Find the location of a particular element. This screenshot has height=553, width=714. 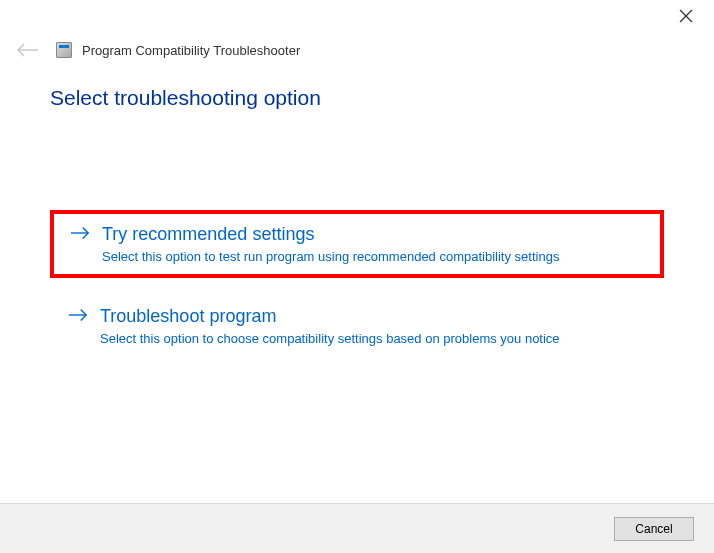

option-title-row: Try recommended settings is located at coordinates (357, 234).